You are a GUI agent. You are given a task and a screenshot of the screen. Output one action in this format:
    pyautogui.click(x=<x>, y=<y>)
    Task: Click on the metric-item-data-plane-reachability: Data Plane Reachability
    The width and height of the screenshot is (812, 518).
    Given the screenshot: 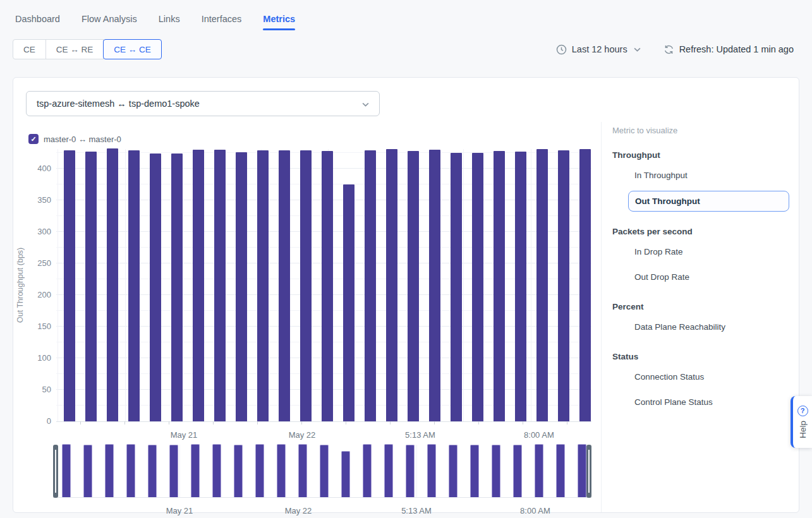 What is the action you would take?
    pyautogui.click(x=701, y=327)
    